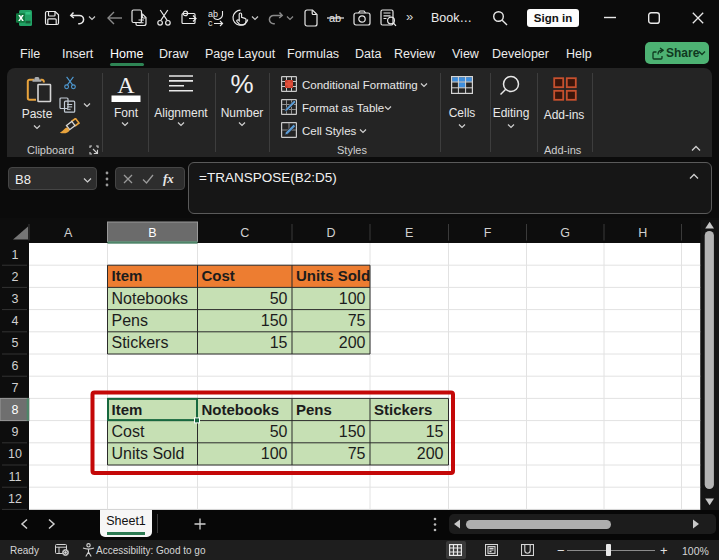  Describe the element at coordinates (15, 454) in the screenshot. I see `svg-text: 10` at that location.